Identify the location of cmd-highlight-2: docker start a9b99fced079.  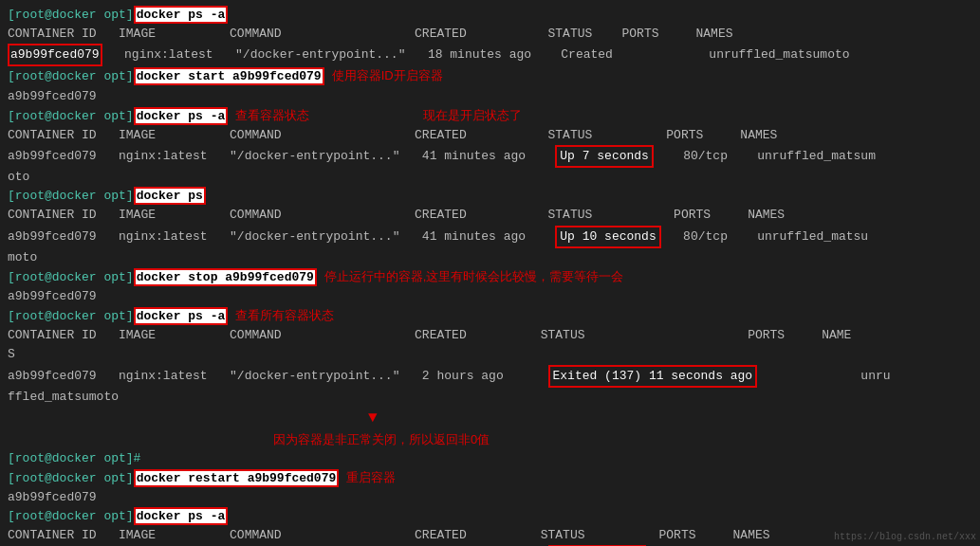
(230, 76).